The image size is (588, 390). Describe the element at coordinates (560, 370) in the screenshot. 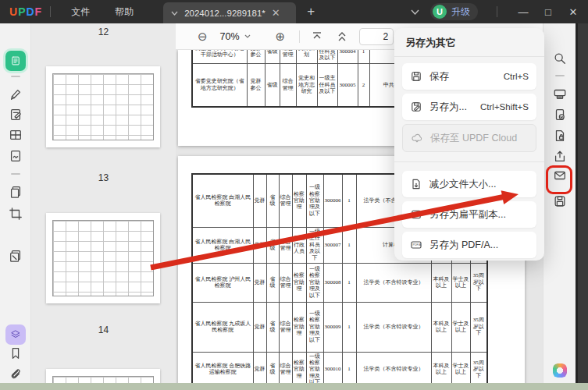

I see `updf-ai-icon` at that location.